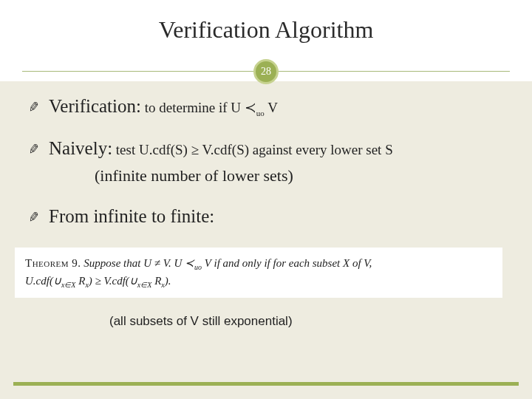 The width and height of the screenshot is (532, 399). I want to click on theorem-line1: Theorem 9. Suppose that U ≠ V. U ≺uo V i…, so click(259, 264).